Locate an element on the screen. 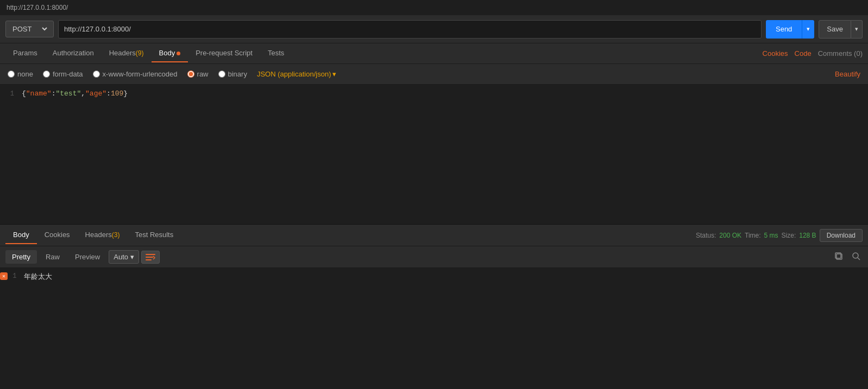 Image resolution: width=868 pixels, height=389 pixels. resp-line-content-1: 年龄太大 is located at coordinates (38, 277).